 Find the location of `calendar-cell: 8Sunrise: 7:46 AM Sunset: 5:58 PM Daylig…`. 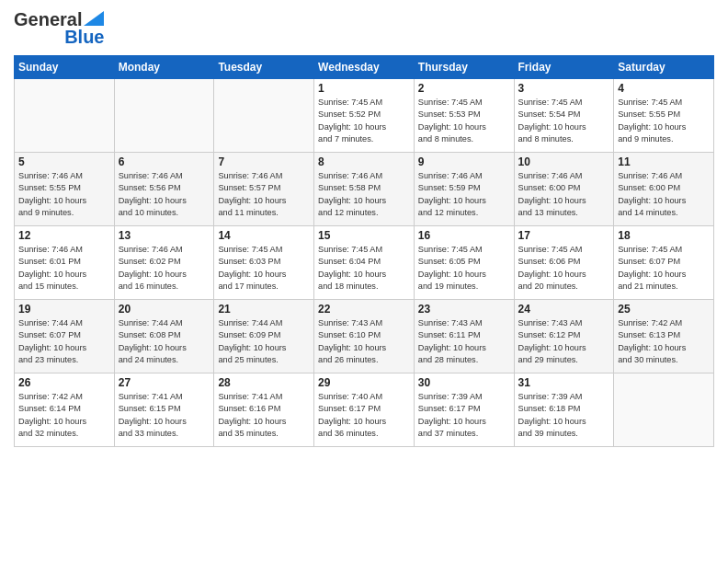

calendar-cell: 8Sunrise: 7:46 AM Sunset: 5:58 PM Daylig… is located at coordinates (364, 190).